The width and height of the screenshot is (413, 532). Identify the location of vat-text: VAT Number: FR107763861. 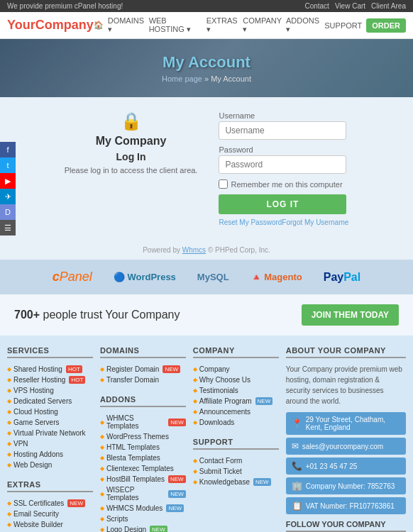
(351, 506).